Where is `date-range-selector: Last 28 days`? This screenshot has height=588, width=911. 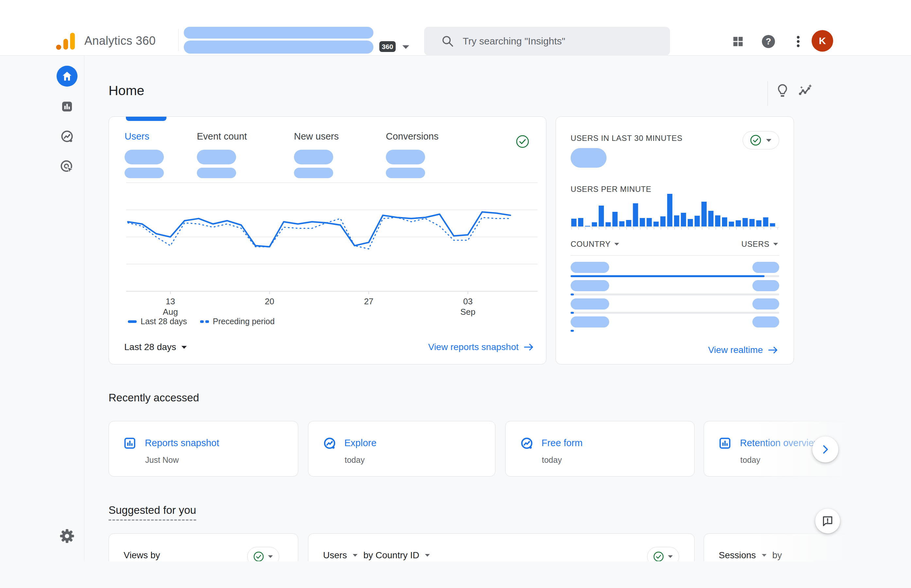 date-range-selector: Last 28 days is located at coordinates (156, 347).